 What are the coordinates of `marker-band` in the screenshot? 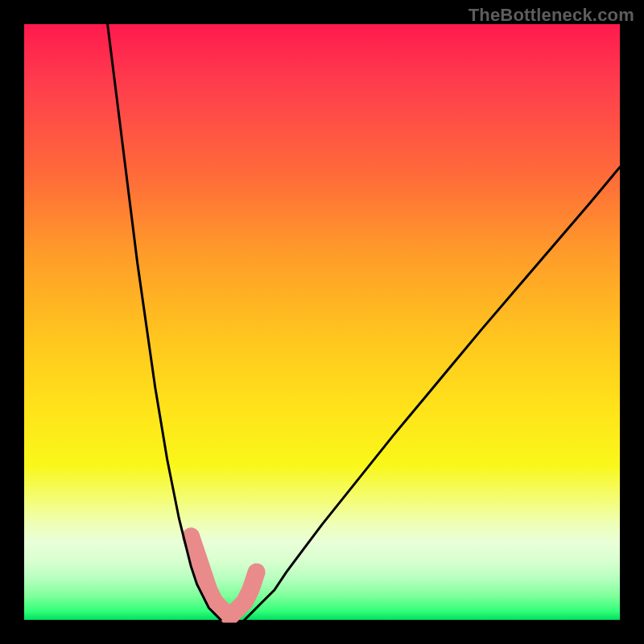 It's located at (224, 575).